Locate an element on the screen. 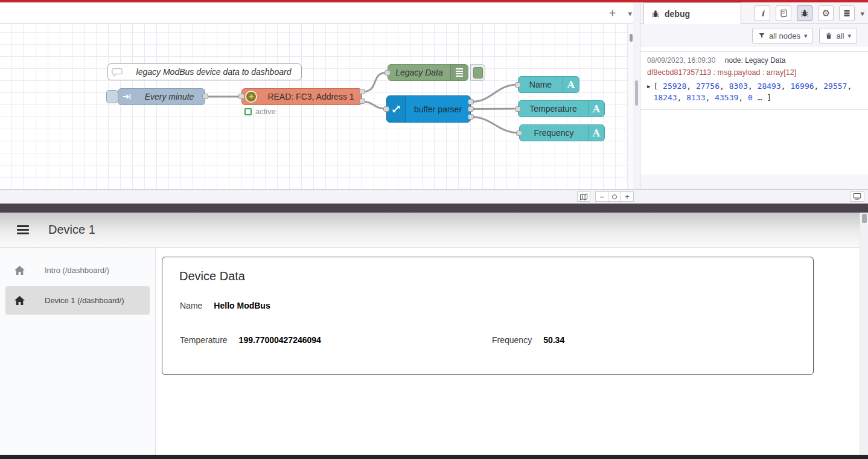 The image size is (868, 459). speech-bubble-icon is located at coordinates (117, 72).